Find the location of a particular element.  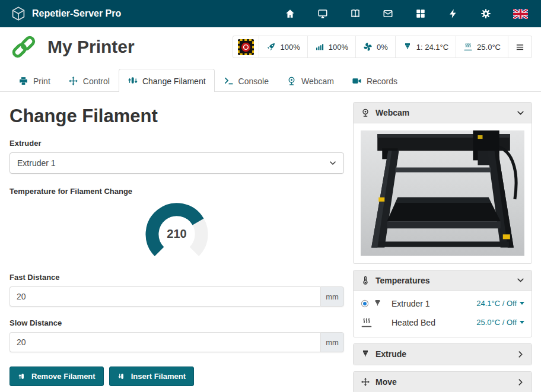

mail-icon is located at coordinates (388, 14).